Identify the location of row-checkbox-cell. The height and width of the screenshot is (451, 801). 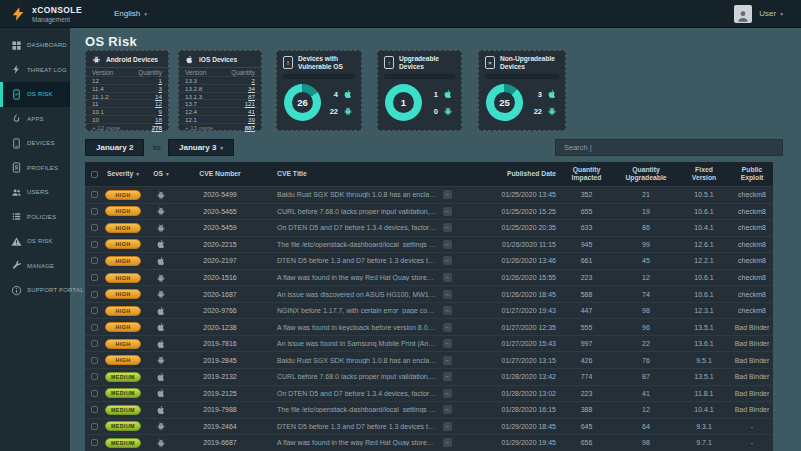
(94, 228).